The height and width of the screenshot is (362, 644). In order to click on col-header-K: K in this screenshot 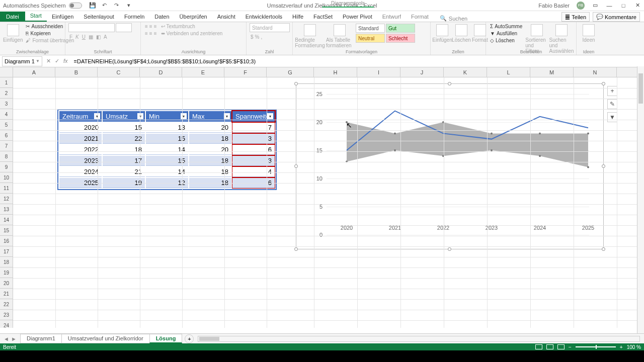, I will do `click(465, 72)`.